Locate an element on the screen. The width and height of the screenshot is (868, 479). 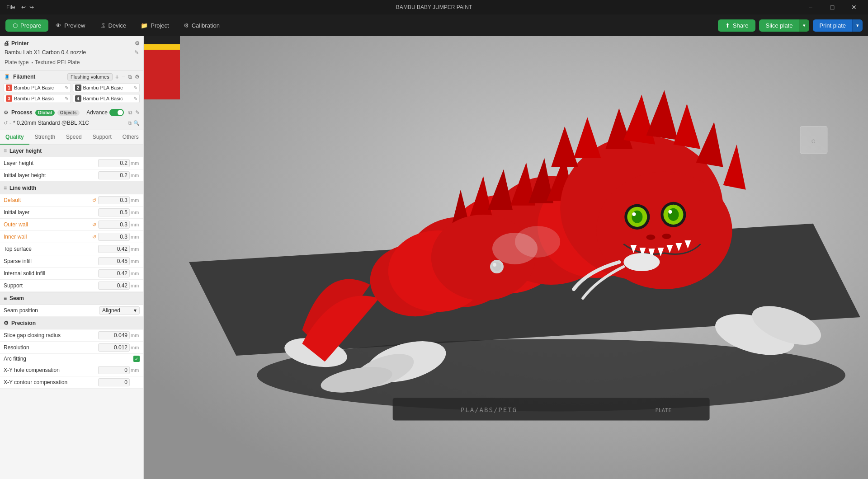
arc-fitting-row: Arc fitting ✓ is located at coordinates (71, 359).